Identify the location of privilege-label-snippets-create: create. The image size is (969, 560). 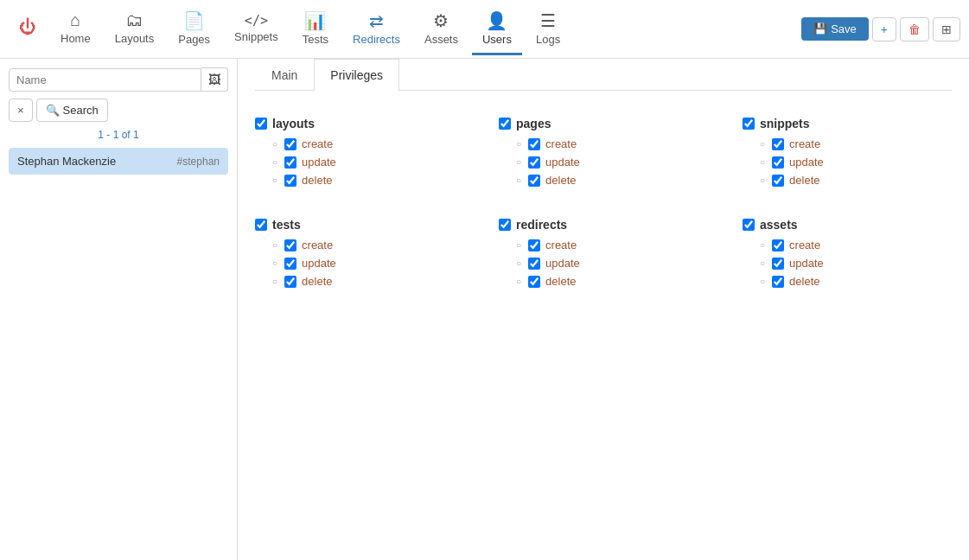
(805, 143).